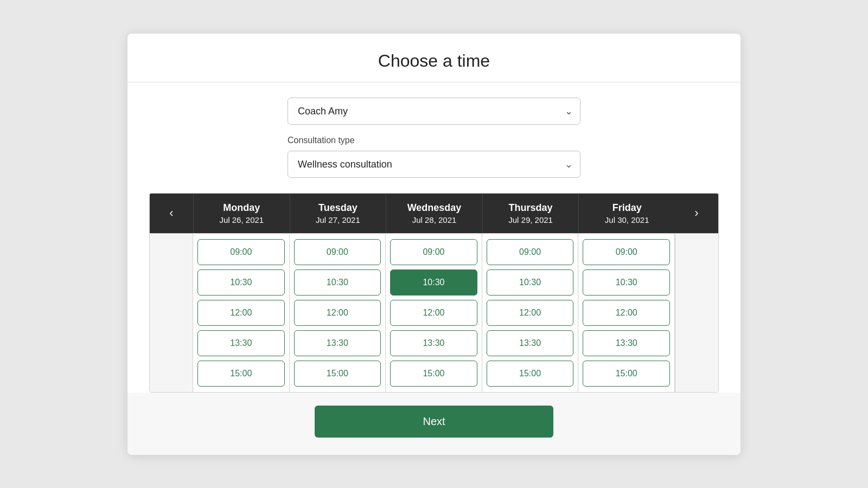 This screenshot has height=488, width=868. I want to click on calendar-day-wednesday: Wednesday Jul 28, 2021, so click(434, 214).